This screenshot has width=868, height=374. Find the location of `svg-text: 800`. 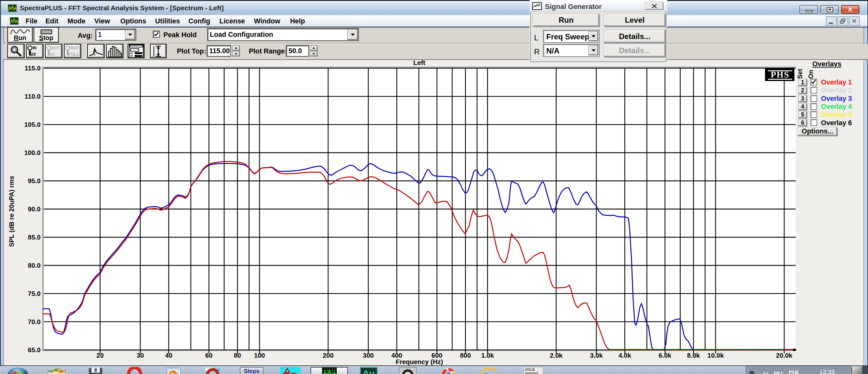

svg-text: 800 is located at coordinates (465, 355).